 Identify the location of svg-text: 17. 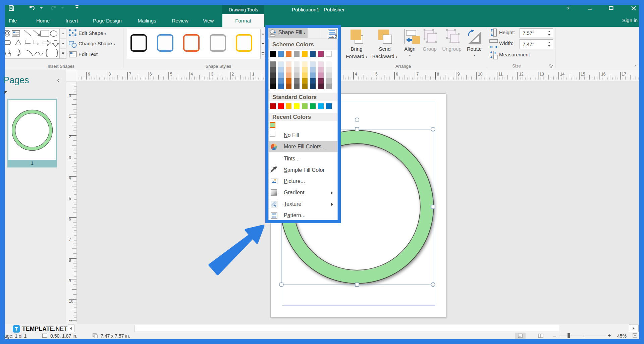
(624, 74).